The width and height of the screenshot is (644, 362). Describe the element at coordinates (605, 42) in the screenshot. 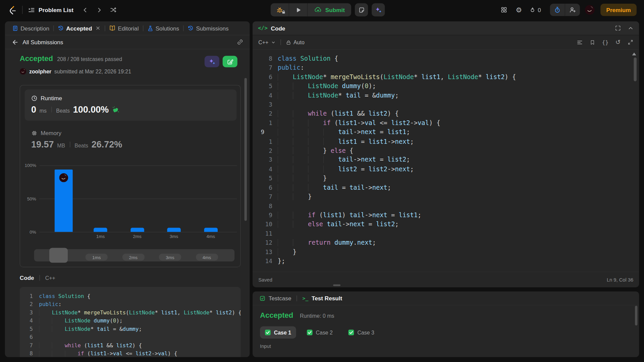

I see `braces-icon: {}` at that location.